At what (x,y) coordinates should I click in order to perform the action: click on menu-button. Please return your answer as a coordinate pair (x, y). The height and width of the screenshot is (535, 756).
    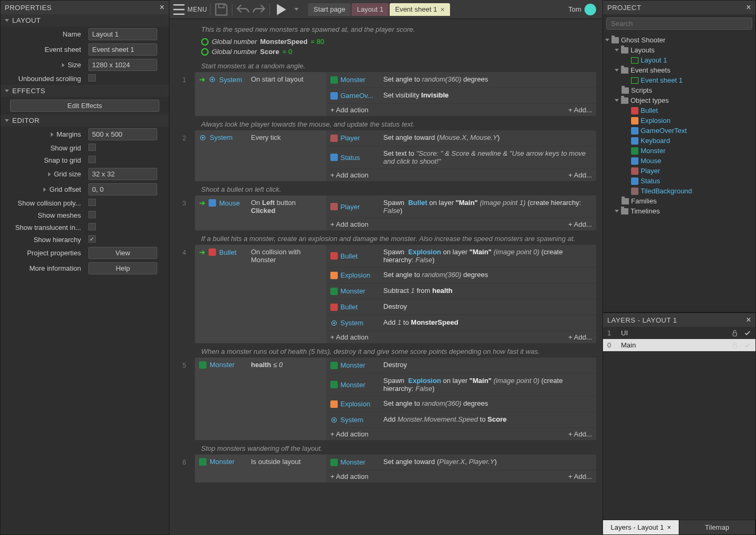
    Looking at the image, I should click on (179, 10).